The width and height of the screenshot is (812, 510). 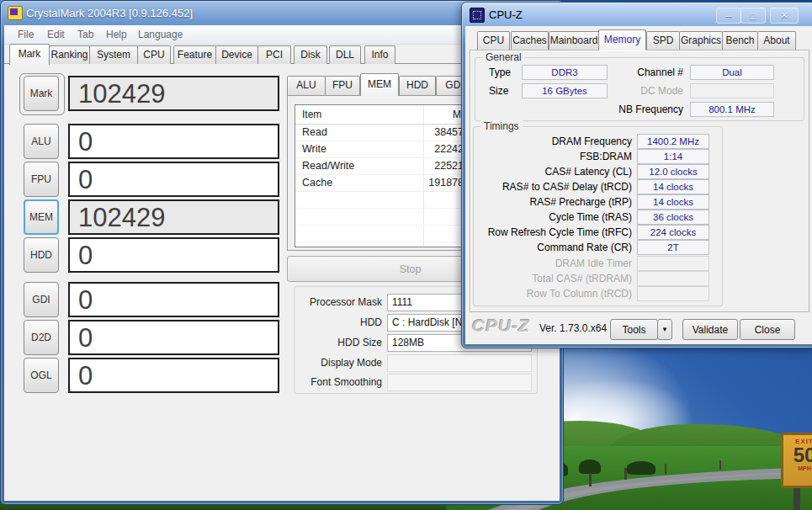 What do you see at coordinates (338, 382) in the screenshot?
I see `font-smoothing-label: Font Smoothing` at bounding box center [338, 382].